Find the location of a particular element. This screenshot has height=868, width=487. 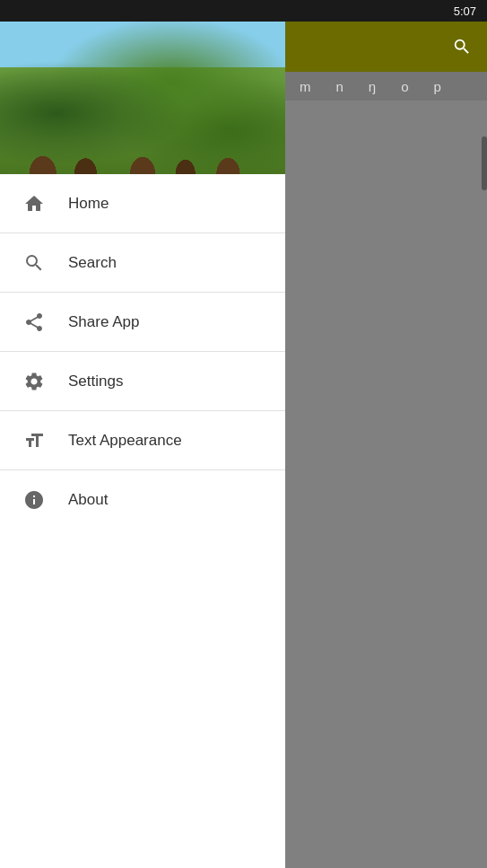

settings-icon is located at coordinates (34, 381).